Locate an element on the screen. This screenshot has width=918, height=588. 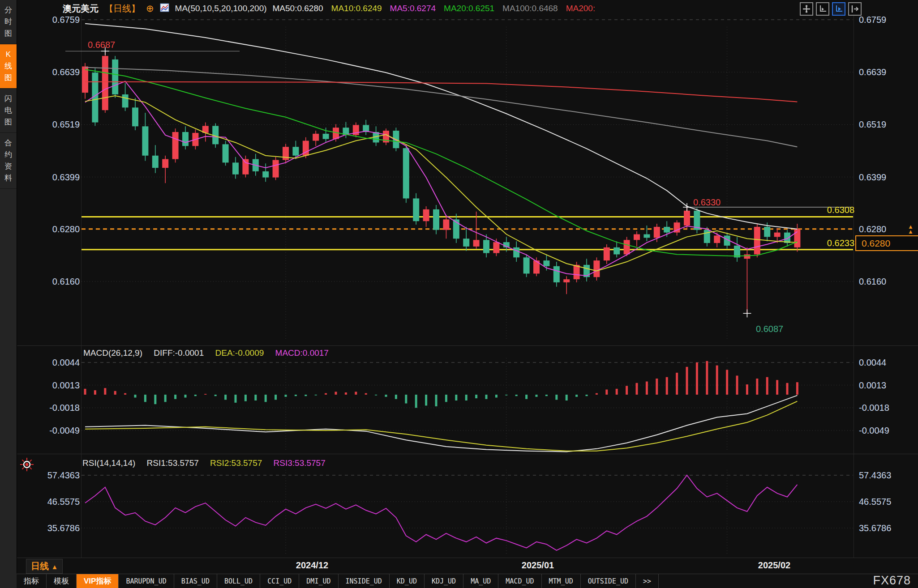
macd-diff-line is located at coordinates (441, 424).